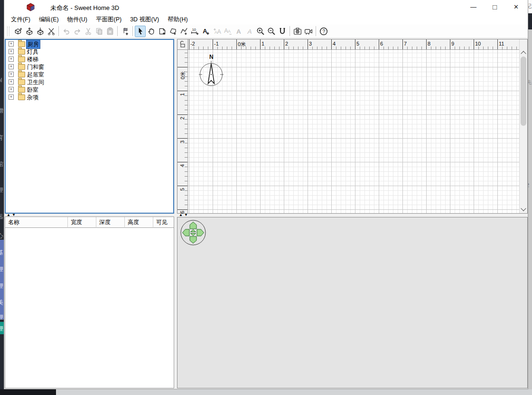  Describe the element at coordinates (211, 70) in the screenshot. I see `compass: N` at that location.